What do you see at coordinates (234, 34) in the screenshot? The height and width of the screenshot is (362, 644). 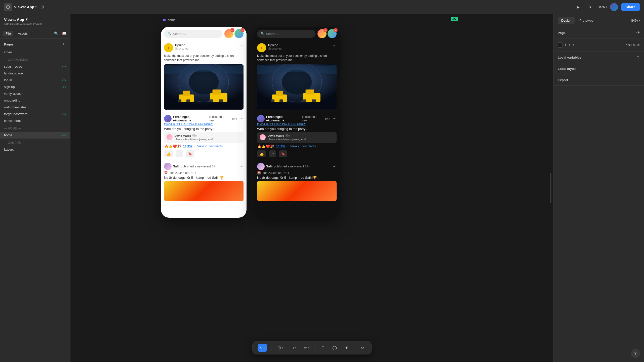 I see `avatar-group-light: 9+ 9+` at bounding box center [234, 34].